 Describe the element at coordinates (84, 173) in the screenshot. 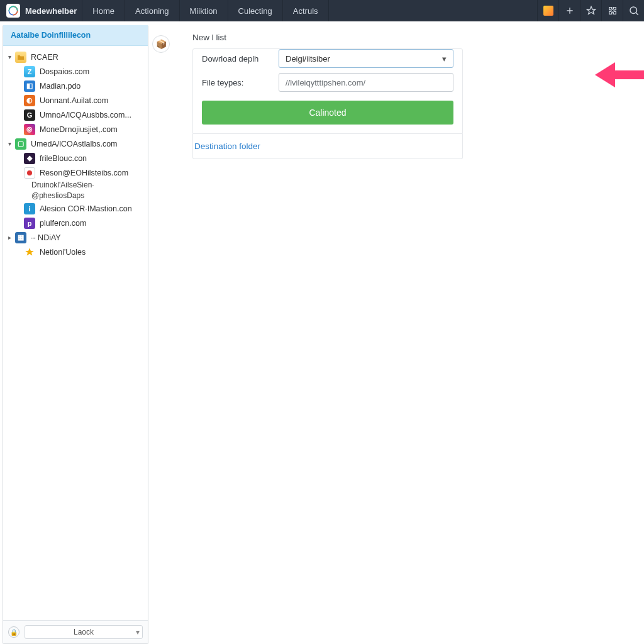

I see `tree-item-label: Reson@EOHilsteibs.com` at that location.